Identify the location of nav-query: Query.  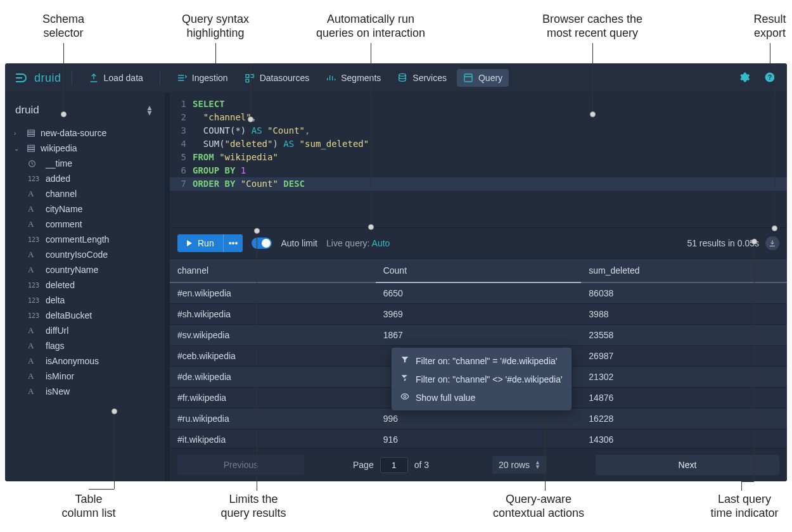
(483, 78).